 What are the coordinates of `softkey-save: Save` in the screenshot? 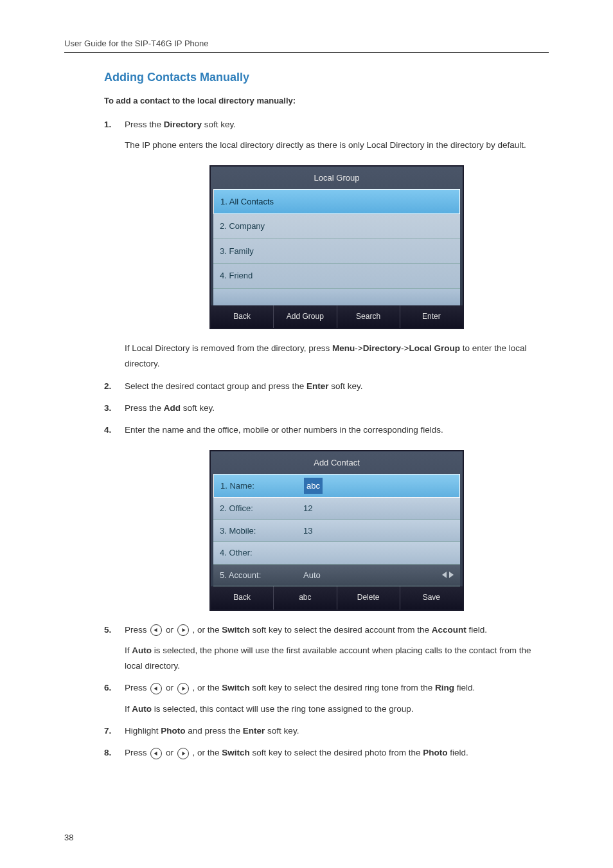 It's located at (432, 598).